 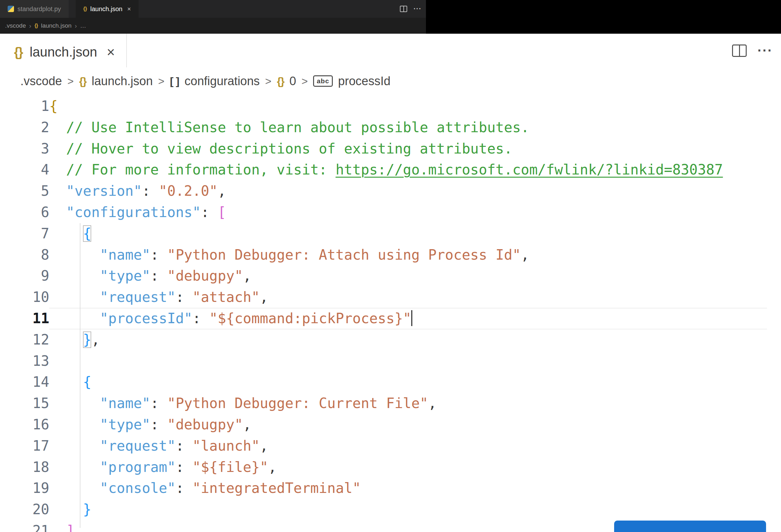 What do you see at coordinates (408, 128) in the screenshot?
I see `code-text: // Use IntelliSense to learn about possi…` at bounding box center [408, 128].